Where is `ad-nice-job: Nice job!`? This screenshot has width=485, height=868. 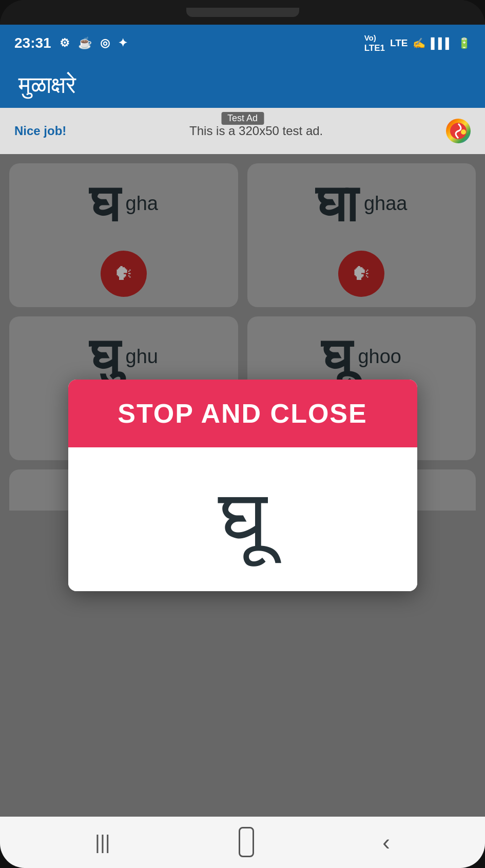
ad-nice-job: Nice job! is located at coordinates (40, 131).